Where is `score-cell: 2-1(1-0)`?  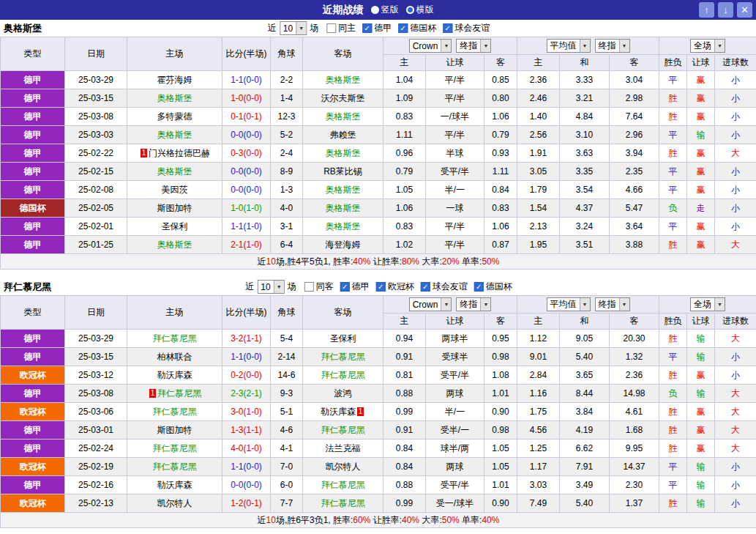 score-cell: 2-1(1-0) is located at coordinates (247, 245).